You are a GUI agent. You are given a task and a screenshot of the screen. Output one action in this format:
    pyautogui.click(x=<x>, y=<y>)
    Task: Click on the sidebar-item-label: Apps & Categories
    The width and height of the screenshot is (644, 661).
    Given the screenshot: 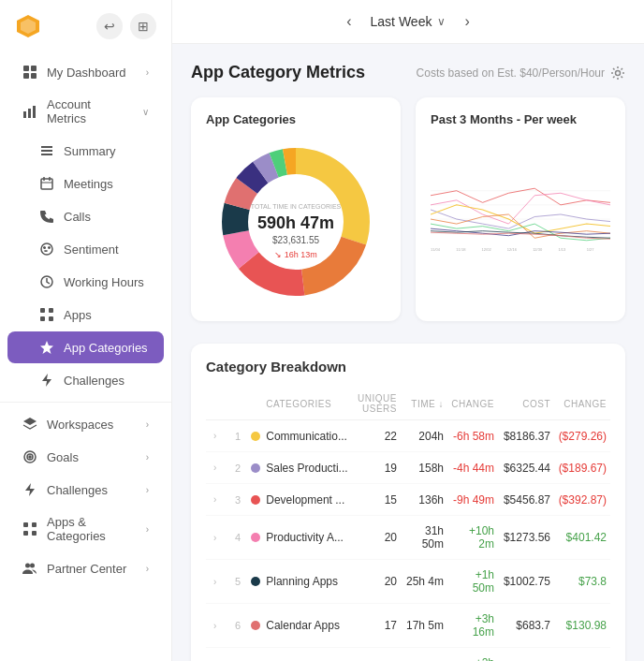 What is the action you would take?
    pyautogui.click(x=92, y=529)
    